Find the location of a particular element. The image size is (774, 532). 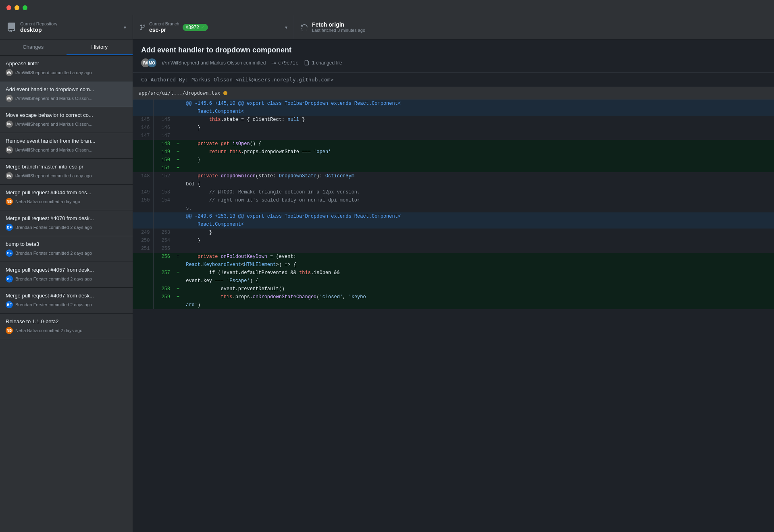

commit-title: bump to beta3 is located at coordinates (66, 244).